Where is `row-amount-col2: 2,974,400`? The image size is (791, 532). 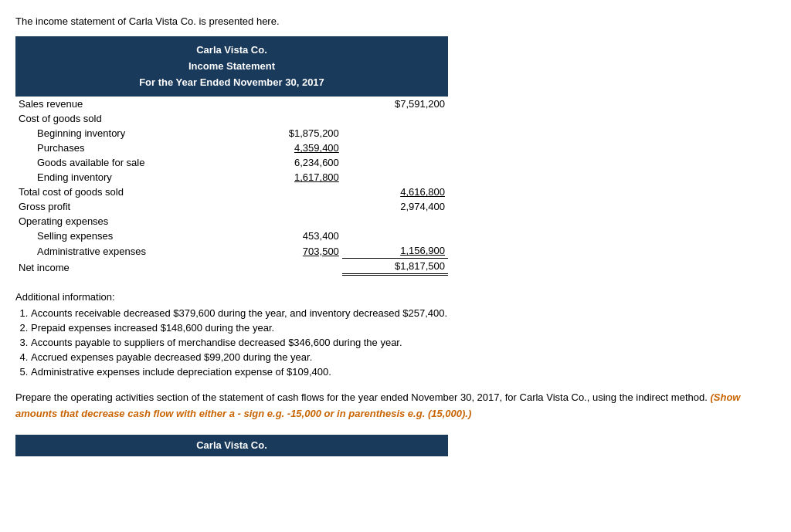
row-amount-col2: 2,974,400 is located at coordinates (396, 207).